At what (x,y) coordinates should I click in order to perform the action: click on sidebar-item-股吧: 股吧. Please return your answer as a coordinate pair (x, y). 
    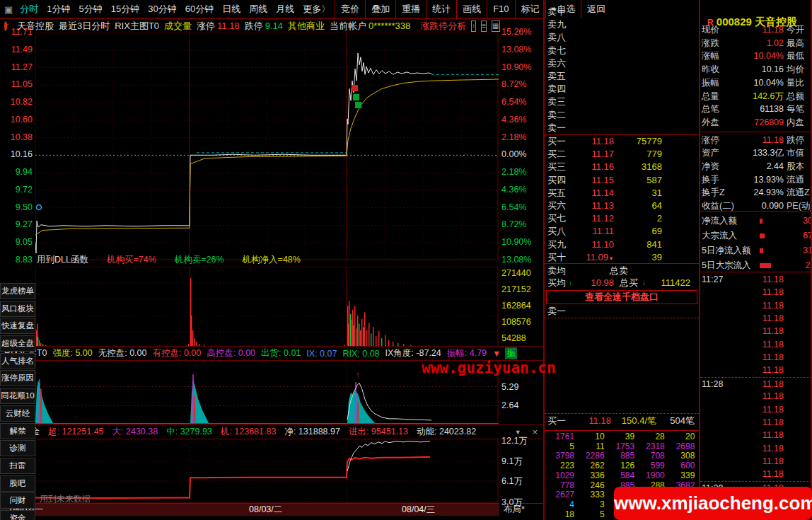
    Looking at the image, I should click on (18, 484).